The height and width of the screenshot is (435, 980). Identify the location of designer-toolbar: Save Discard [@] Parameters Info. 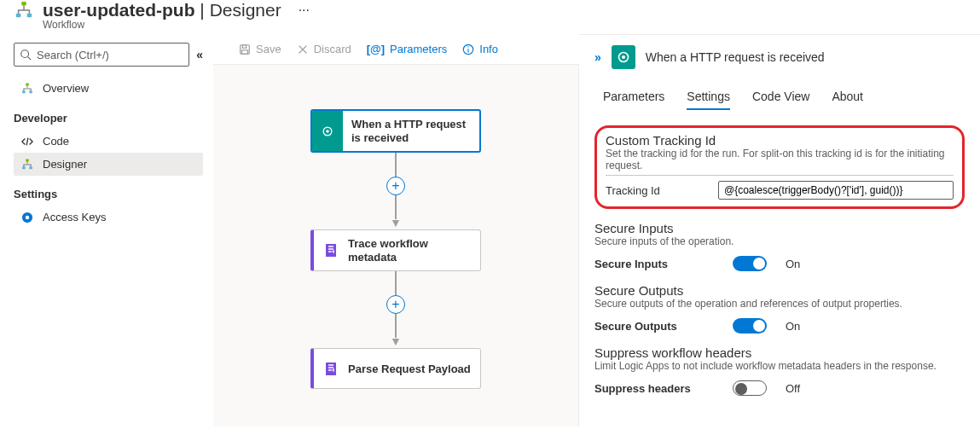
(396, 49).